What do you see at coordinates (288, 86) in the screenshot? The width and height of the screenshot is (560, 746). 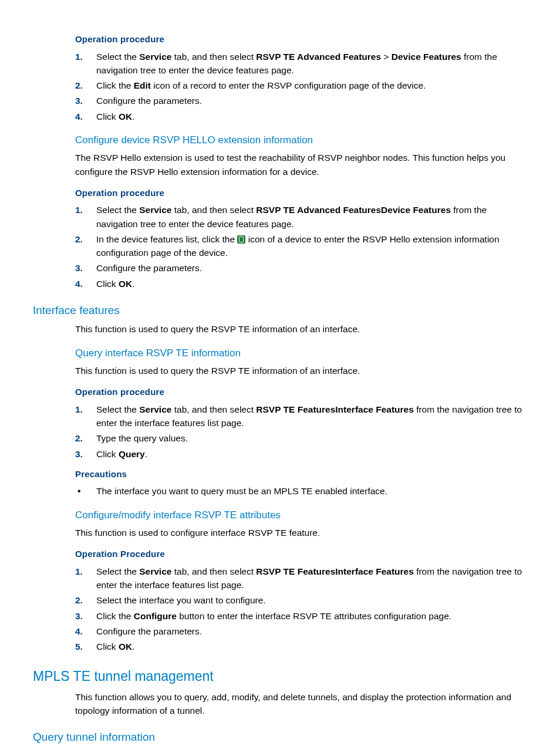 I see `step-text: icon of a record to enter the RSVP confi…` at bounding box center [288, 86].